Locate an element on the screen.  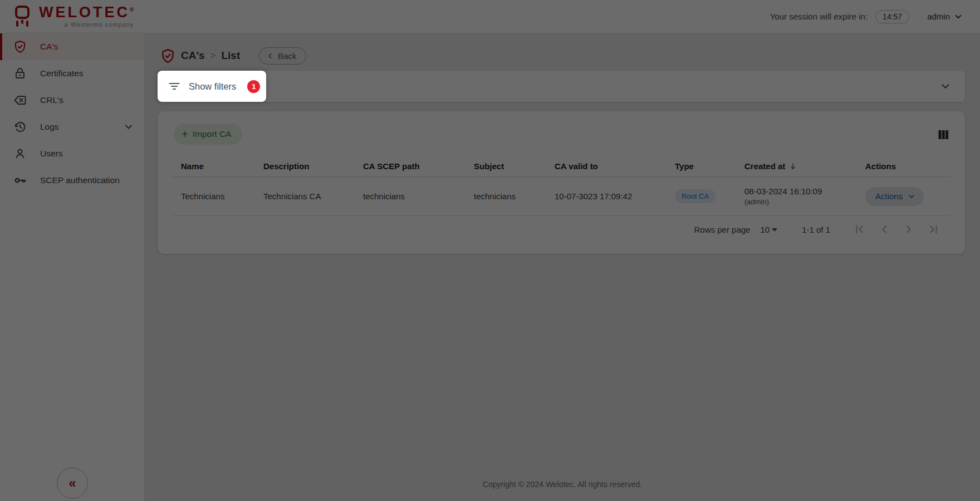
show-filters-spotlight: Show filters 1 is located at coordinates (212, 86).